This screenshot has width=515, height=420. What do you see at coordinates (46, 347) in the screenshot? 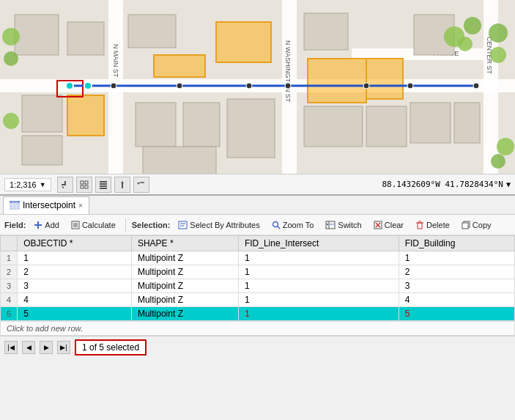
I see `next-record-btn: ▶` at bounding box center [46, 347].